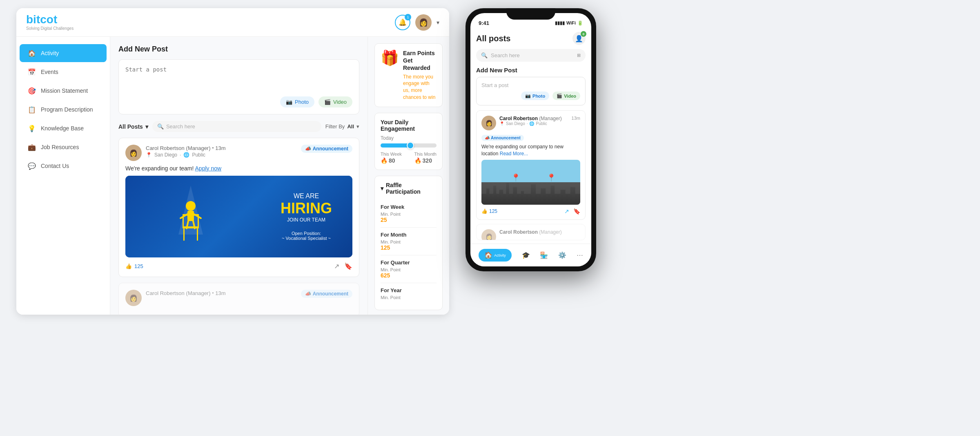 This screenshot has height=436, width=980. What do you see at coordinates (32, 53) in the screenshot?
I see `activity-icon: 🏠` at bounding box center [32, 53].